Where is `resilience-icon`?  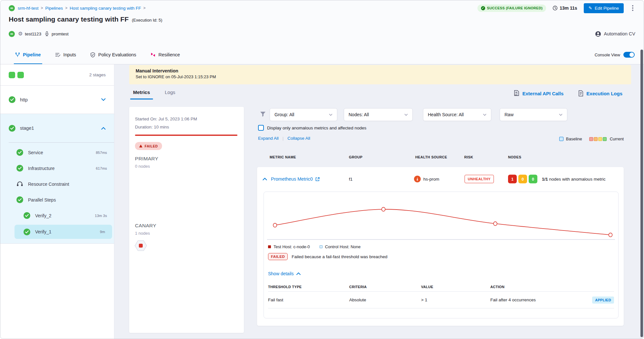 resilience-icon is located at coordinates (153, 55).